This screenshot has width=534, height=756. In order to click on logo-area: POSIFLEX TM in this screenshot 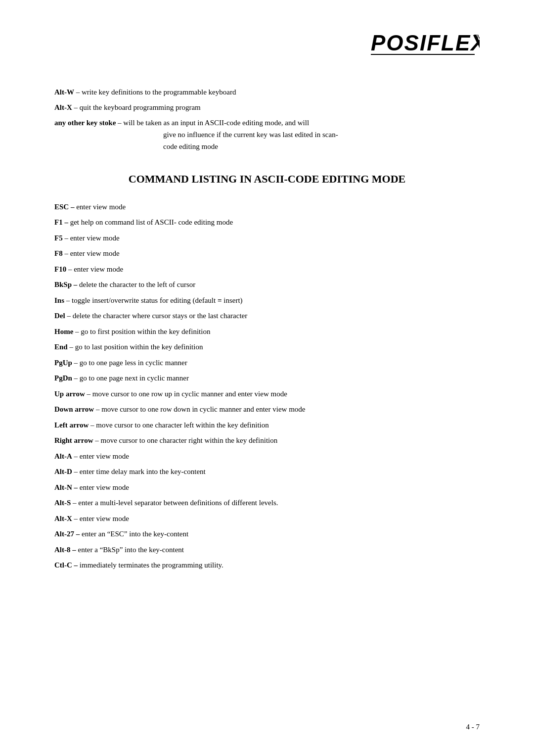, I will do `click(267, 44)`.